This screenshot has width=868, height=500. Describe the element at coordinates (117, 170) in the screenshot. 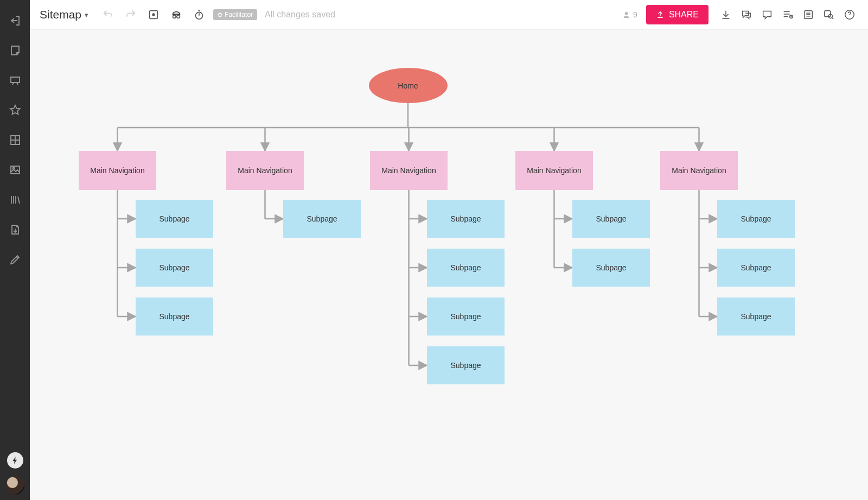

I see `node-nav-0: Main Navigation` at that location.